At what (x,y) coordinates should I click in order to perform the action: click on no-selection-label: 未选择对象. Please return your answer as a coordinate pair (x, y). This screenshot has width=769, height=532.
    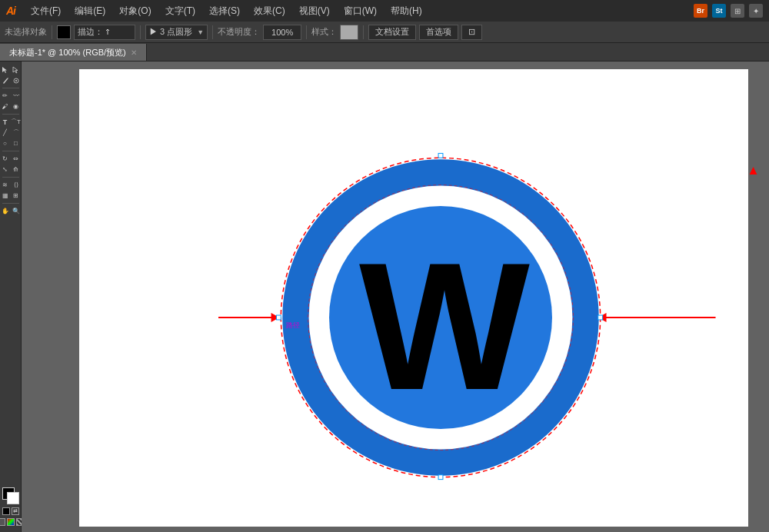
    Looking at the image, I should click on (26, 32).